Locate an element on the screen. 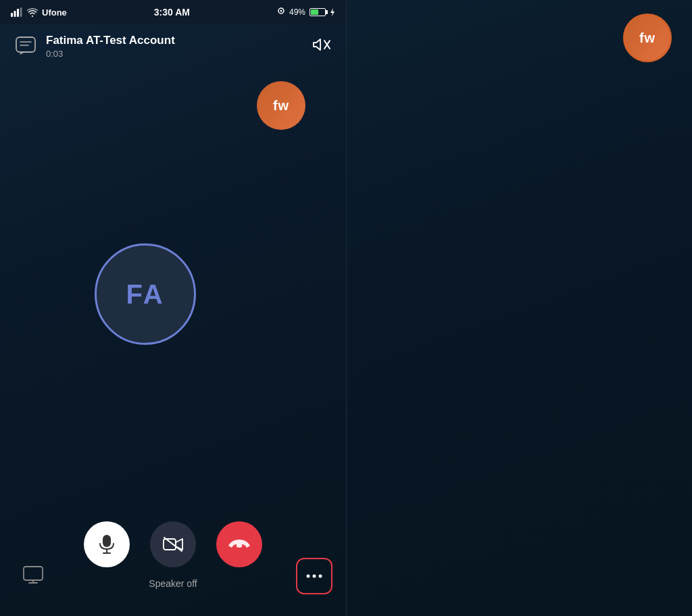 This screenshot has width=692, height=616. avatar-fa-left: FA is located at coordinates (145, 294).